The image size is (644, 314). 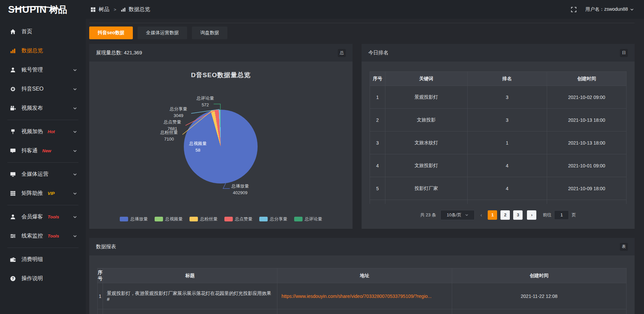 What do you see at coordinates (13, 32) in the screenshot?
I see `home-icon` at bounding box center [13, 32].